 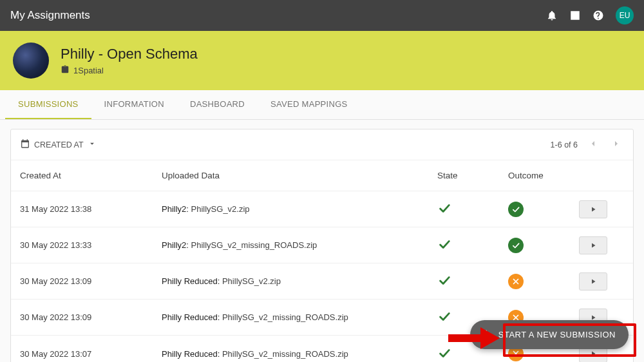 What do you see at coordinates (129, 61) in the screenshot?
I see `assignment-text: Philly - Open Schema 1Spatial` at bounding box center [129, 61].